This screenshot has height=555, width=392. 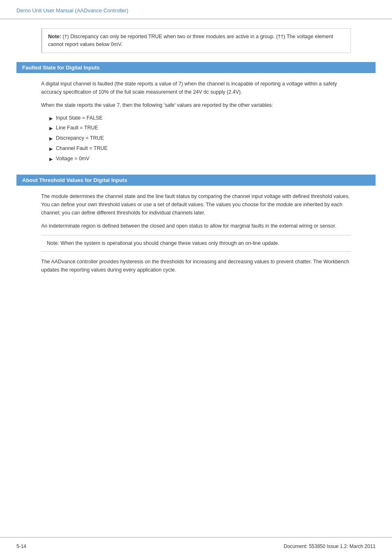 I want to click on threshold-note: Note: When the system is operational you…, so click(x=196, y=243).